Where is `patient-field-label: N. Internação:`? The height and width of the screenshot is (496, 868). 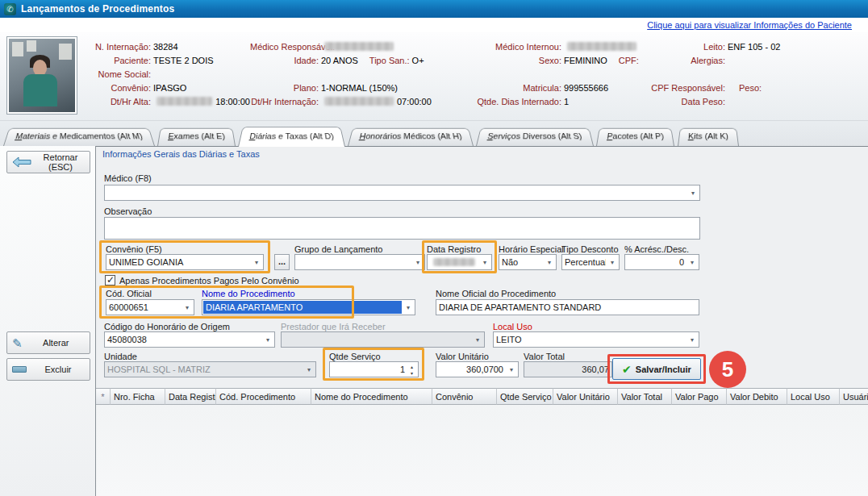 patient-field-label: N. Internação: is located at coordinates (117, 47).